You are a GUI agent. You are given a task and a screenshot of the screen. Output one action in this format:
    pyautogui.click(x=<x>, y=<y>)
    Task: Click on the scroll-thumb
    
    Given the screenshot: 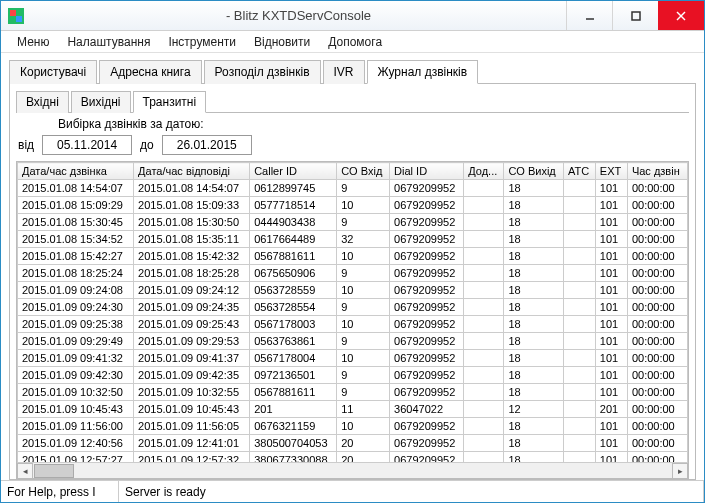 What is the action you would take?
    pyautogui.click(x=54, y=471)
    